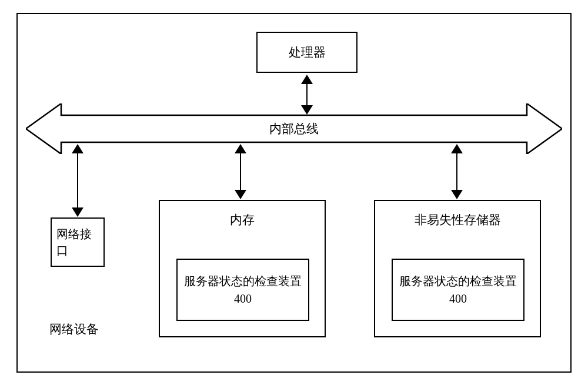 The width and height of the screenshot is (588, 385). I want to click on checker-device-memory: 服务器状态的检查装置 400, so click(243, 290).